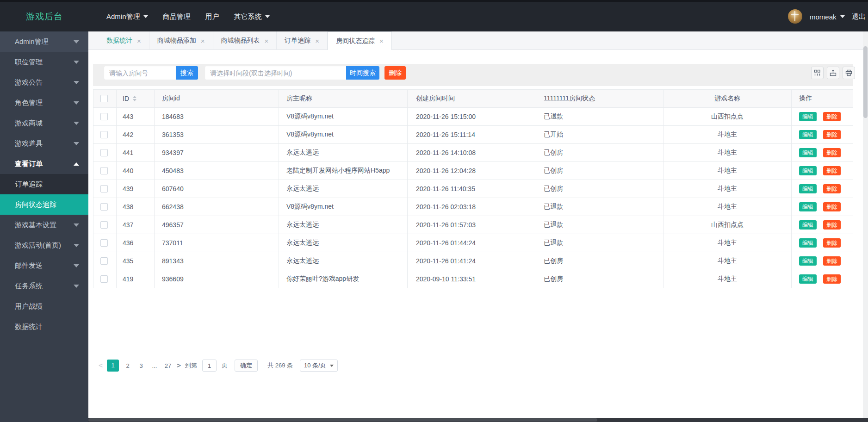  What do you see at coordinates (212, 17) in the screenshot?
I see `nav-menu-item-3: 用户` at bounding box center [212, 17].